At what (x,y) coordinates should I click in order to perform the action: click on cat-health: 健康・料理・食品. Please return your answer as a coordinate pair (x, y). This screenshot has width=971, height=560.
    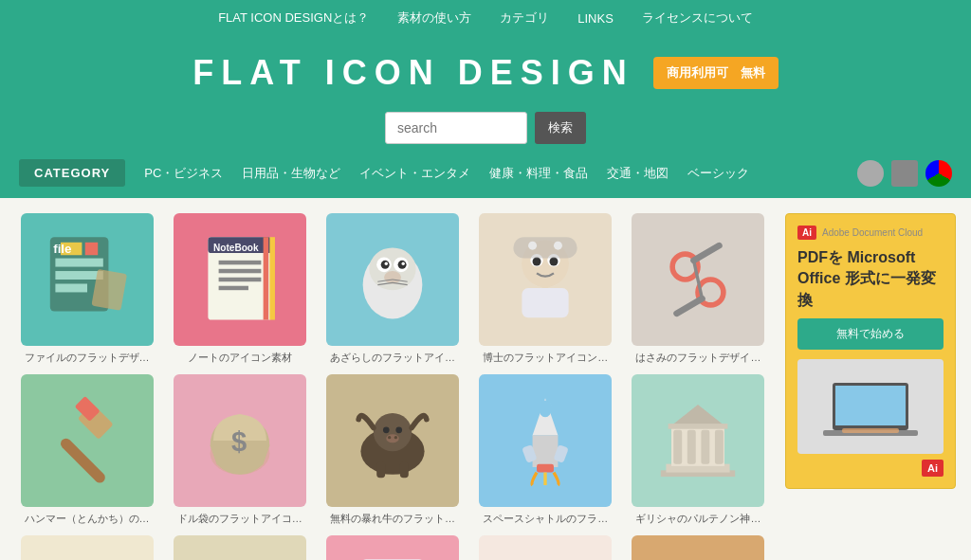
    Looking at the image, I should click on (539, 173).